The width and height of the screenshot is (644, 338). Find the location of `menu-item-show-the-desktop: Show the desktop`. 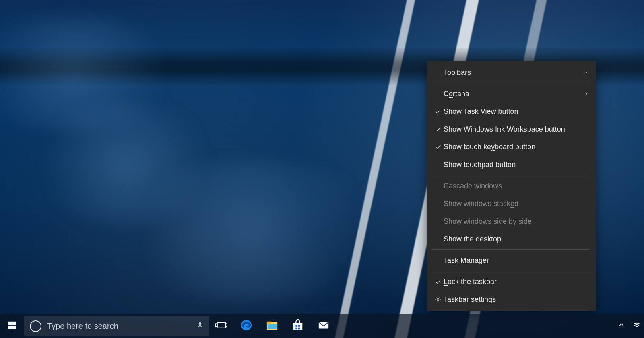

menu-item-show-the-desktop: Show the desktop is located at coordinates (511, 239).